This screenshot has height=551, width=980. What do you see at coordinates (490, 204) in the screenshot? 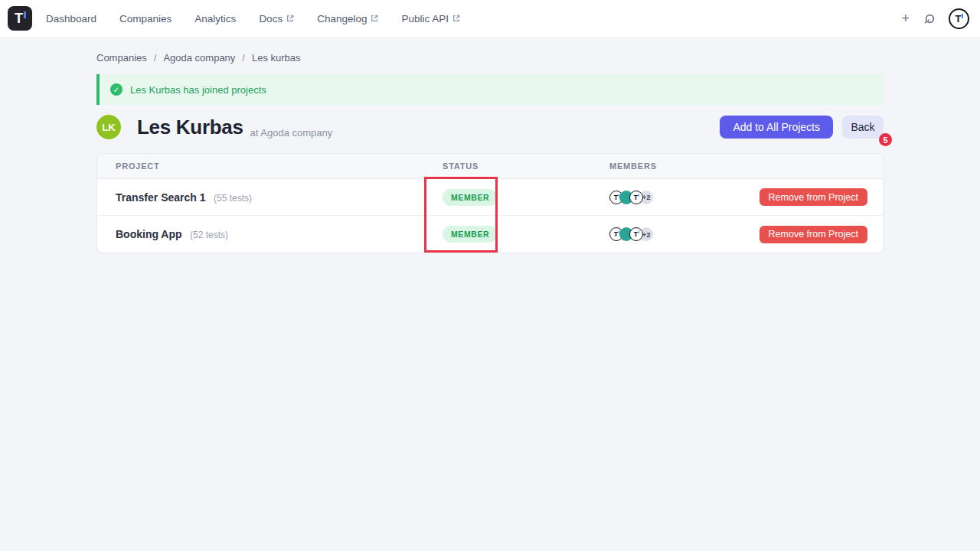
I see `projects-table: PROJECT STATUS MEMBERS Transfer Search 1…` at bounding box center [490, 204].